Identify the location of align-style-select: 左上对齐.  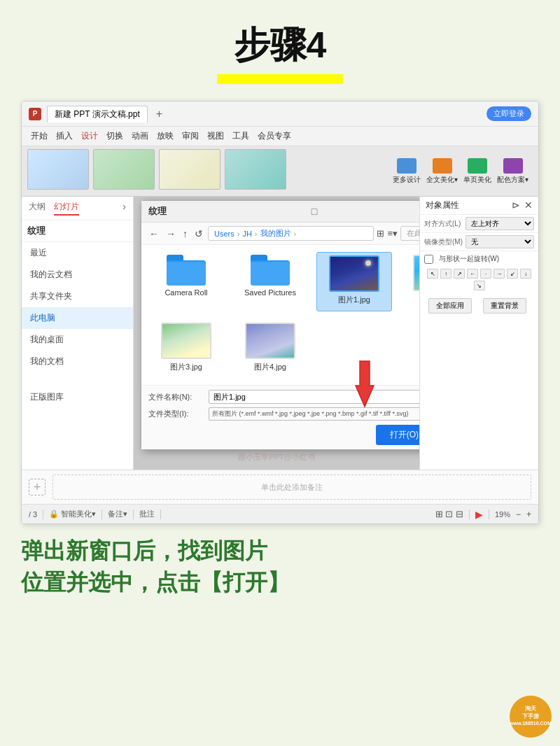
(500, 224).